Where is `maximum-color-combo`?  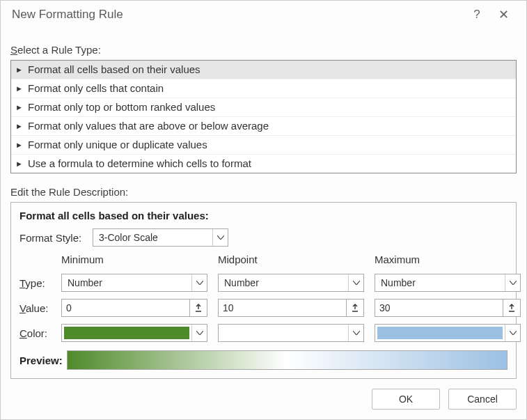 maximum-color-combo is located at coordinates (448, 333).